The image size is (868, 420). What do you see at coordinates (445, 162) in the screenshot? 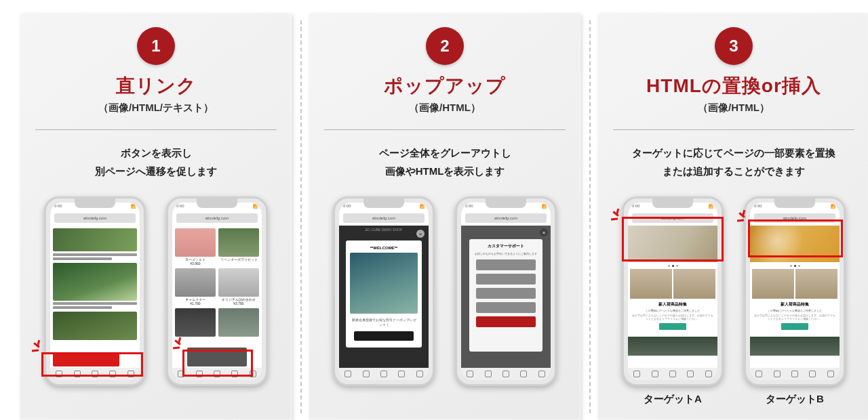
I see `panel-desc: ページ全体をグレーアウトし 画像やHTMLを表示します` at bounding box center [445, 162].